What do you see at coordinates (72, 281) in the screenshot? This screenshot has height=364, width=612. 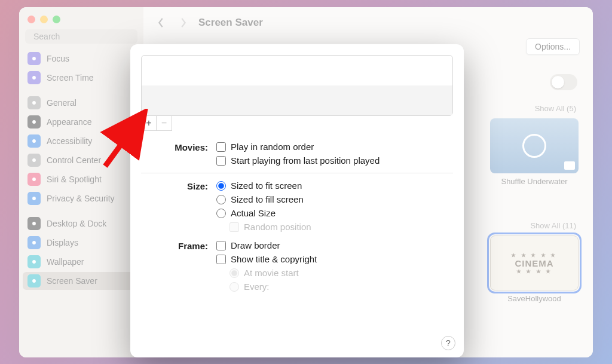 I see `sidebar-item-label: Screen Saver` at bounding box center [72, 281].